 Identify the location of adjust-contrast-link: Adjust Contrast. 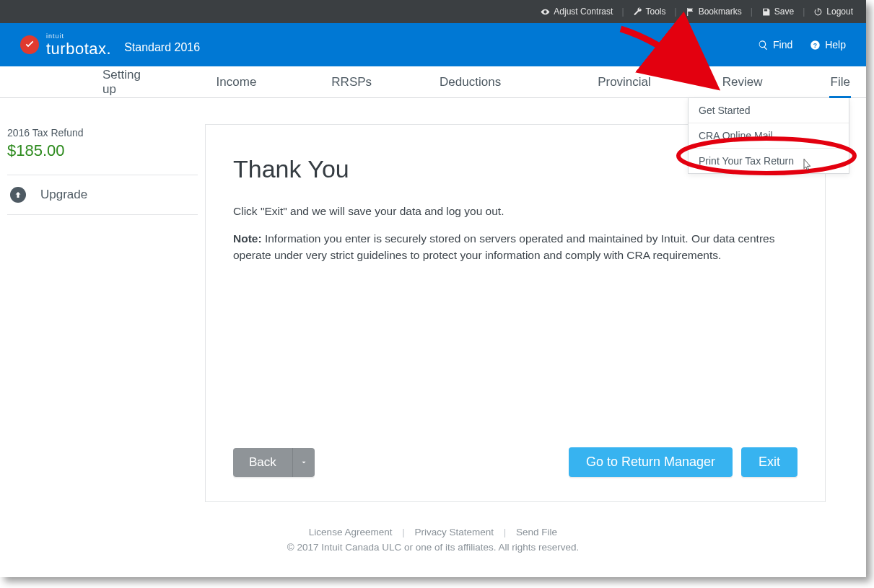
(577, 12).